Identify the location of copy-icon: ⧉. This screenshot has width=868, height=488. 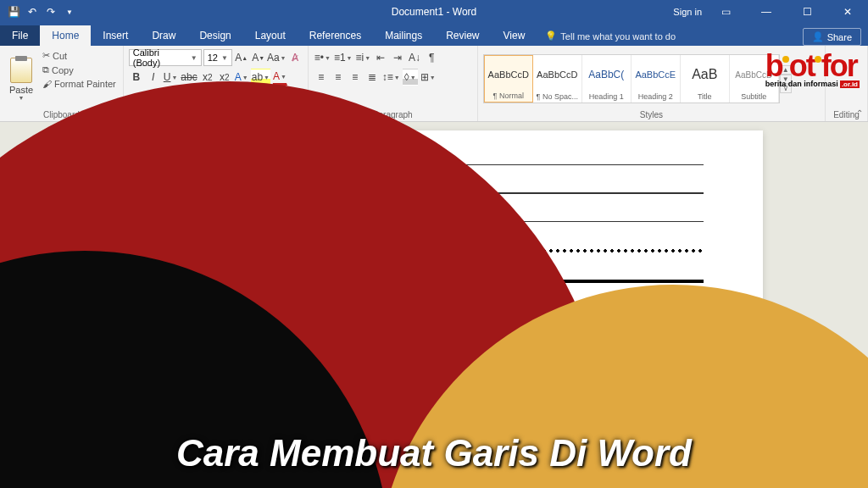
(46, 69).